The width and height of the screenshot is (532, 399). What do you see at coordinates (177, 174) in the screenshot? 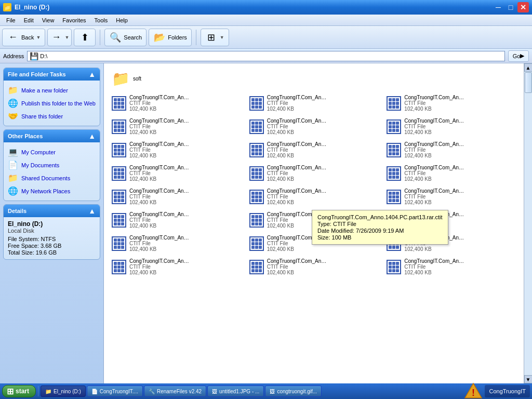
I see `file-item-9: CongTruongIT.Com_Anno.14...CTIT File102,…` at bounding box center [177, 174].